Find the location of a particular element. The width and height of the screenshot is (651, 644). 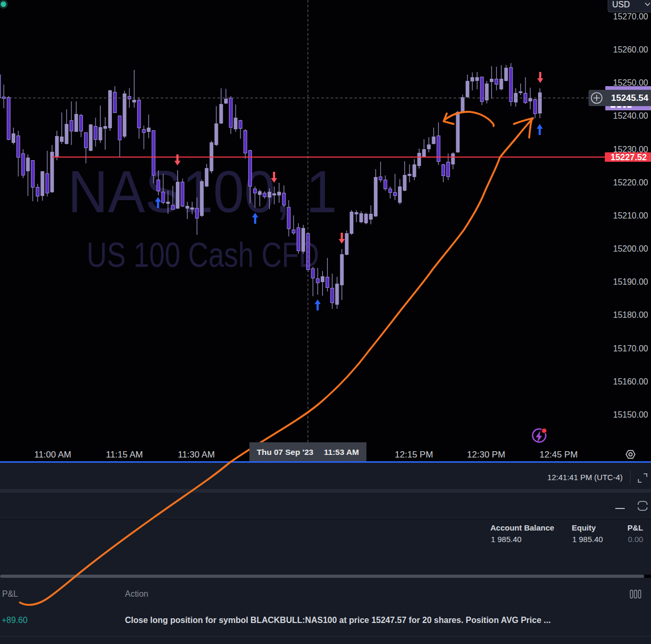

svg-text: 11:30 AM is located at coordinates (196, 455).